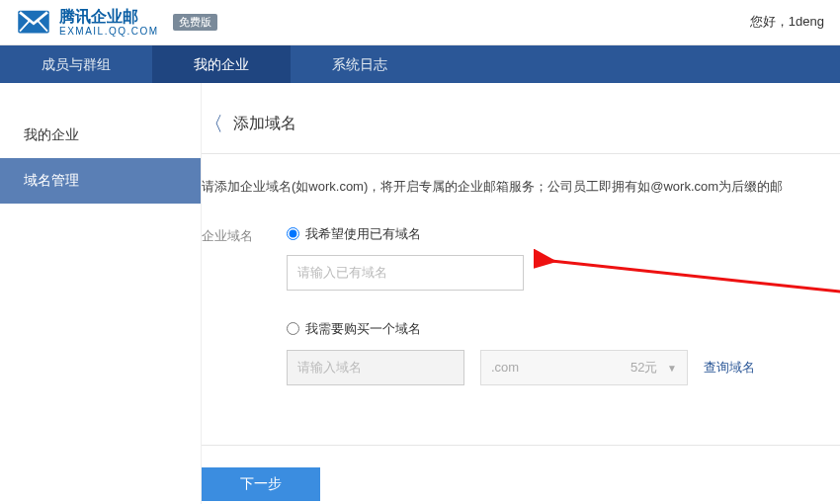  I want to click on buy-domain-input, so click(376, 368).